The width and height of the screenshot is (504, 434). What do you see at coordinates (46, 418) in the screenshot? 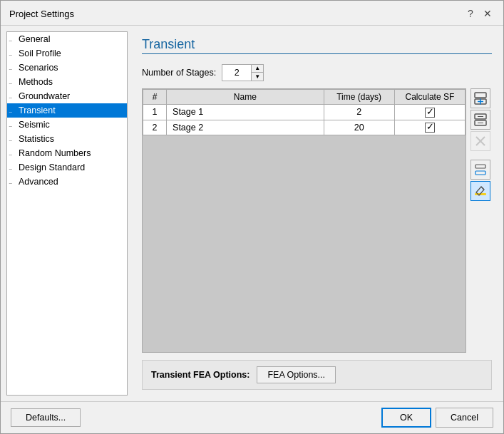
I see `footer-left: Defaults...` at bounding box center [46, 418].